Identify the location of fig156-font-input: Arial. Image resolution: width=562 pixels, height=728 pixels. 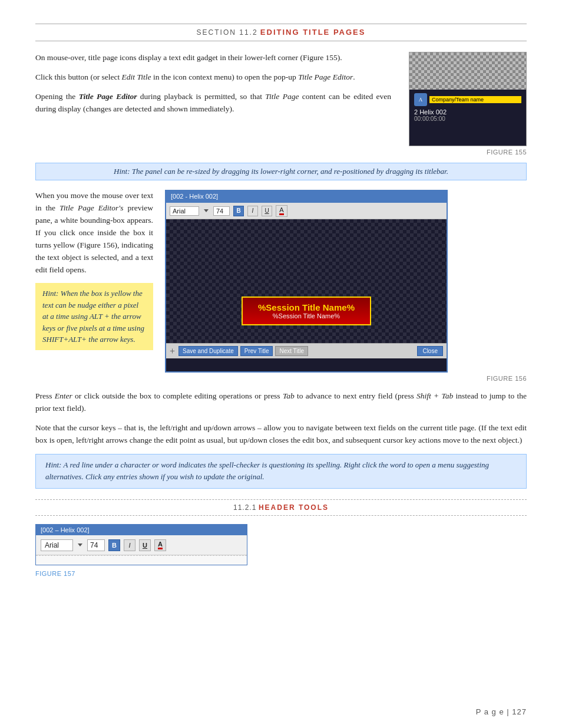
(184, 211).